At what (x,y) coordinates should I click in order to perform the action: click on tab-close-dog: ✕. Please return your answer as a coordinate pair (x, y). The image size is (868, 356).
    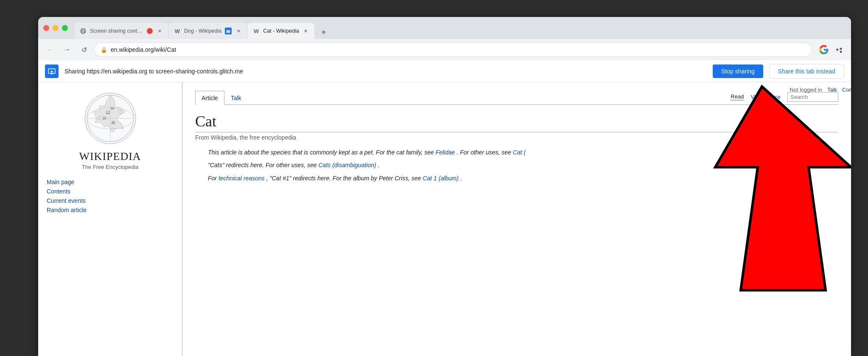
    Looking at the image, I should click on (238, 31).